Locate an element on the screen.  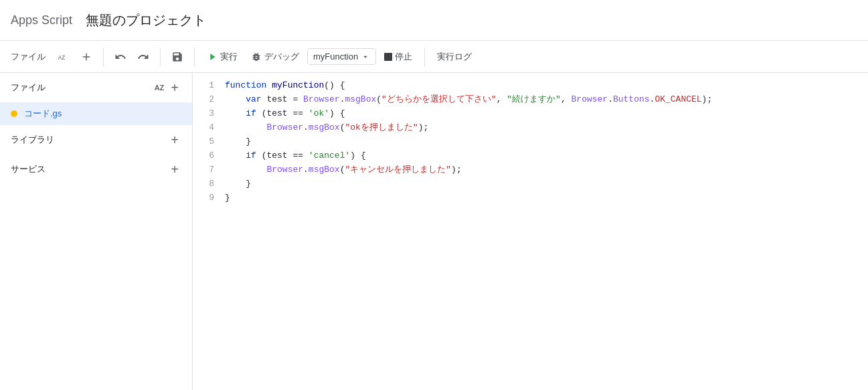
project-title: 無題のプロジェクト is located at coordinates (146, 20).